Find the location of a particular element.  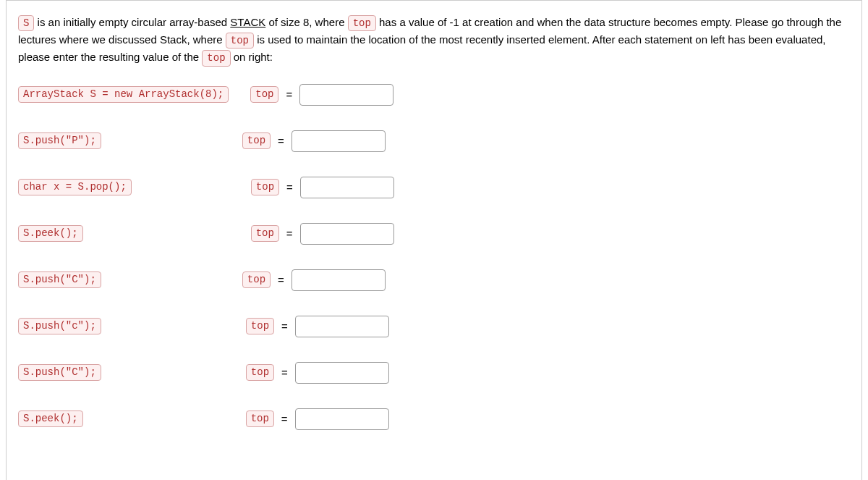

statement-cell: char x = S.pop(); is located at coordinates (75, 187).